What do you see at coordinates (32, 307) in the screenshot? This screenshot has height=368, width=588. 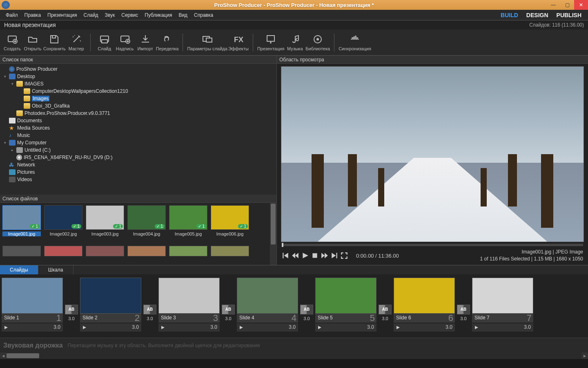 I see `timeline-slide: Slide 113.0` at bounding box center [32, 307].